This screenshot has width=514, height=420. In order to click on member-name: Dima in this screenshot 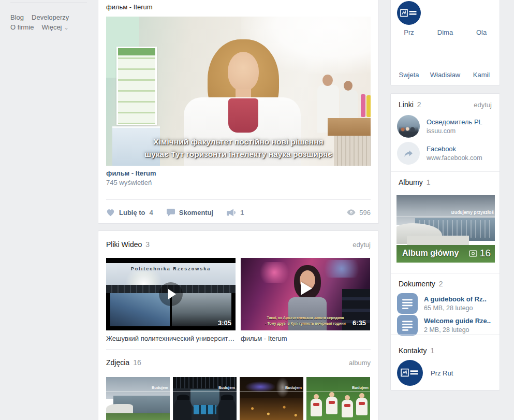, I will do `click(445, 32)`.